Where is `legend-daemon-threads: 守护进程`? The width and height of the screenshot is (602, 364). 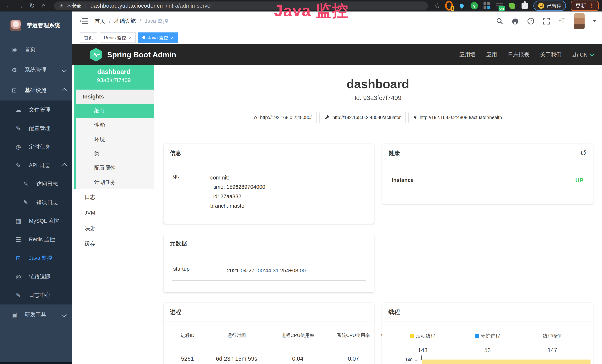
legend-daemon-threads: 守护进程 is located at coordinates (488, 336).